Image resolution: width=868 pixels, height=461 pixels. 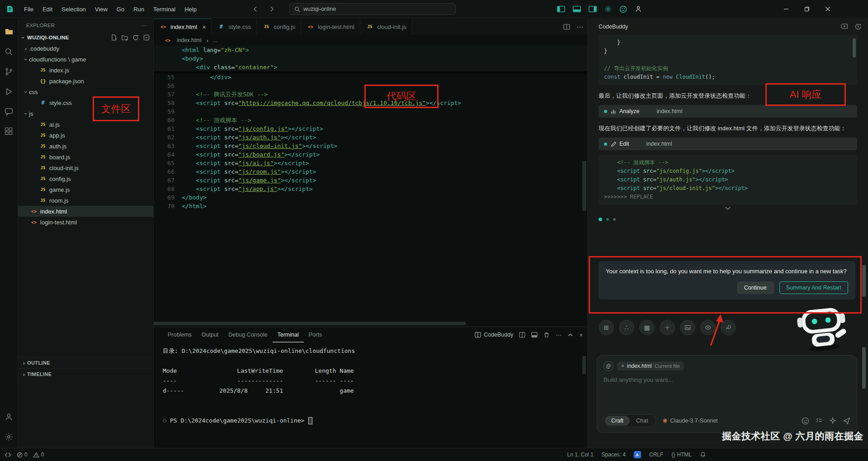 What do you see at coordinates (248, 335) in the screenshot?
I see `panel-tab-debug-console: Debug Console` at bounding box center [248, 335].